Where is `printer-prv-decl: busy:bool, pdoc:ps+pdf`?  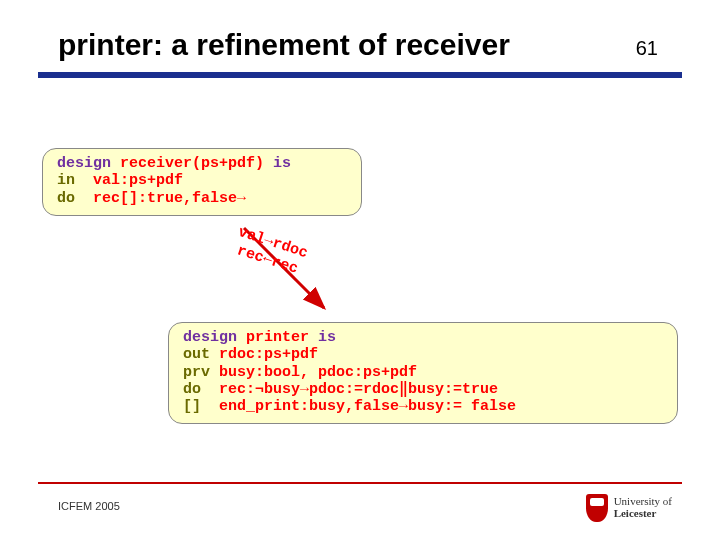
printer-prv-decl: busy:bool, pdoc:ps+pdf is located at coordinates (314, 372).